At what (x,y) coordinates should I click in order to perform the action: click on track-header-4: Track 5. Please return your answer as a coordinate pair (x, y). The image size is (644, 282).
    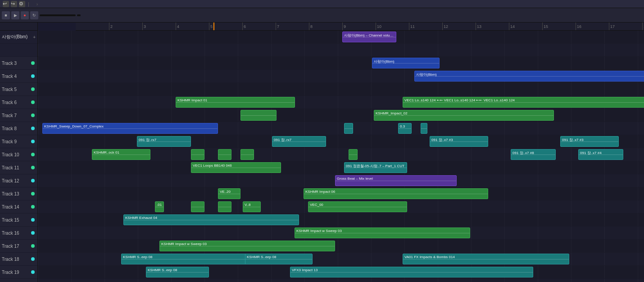
    Looking at the image, I should click on (19, 89).